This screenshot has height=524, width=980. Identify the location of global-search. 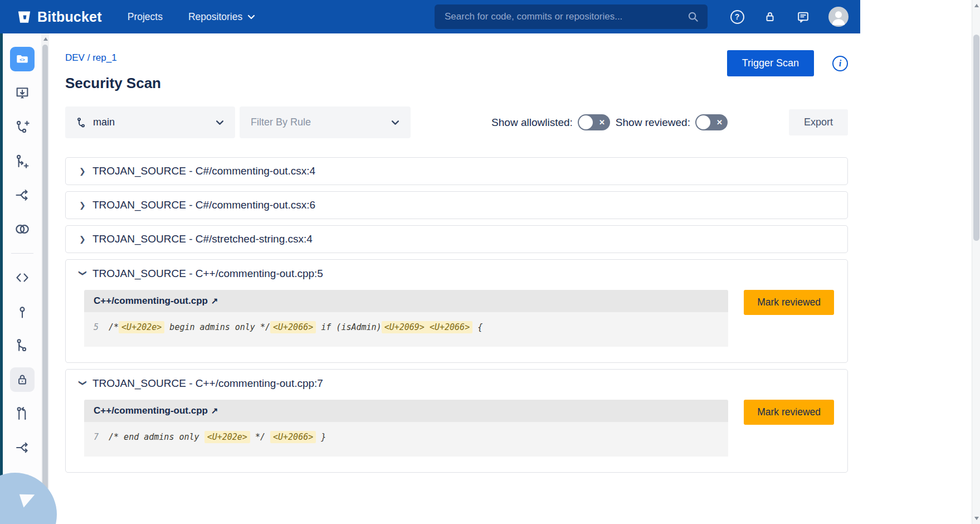
(571, 17).